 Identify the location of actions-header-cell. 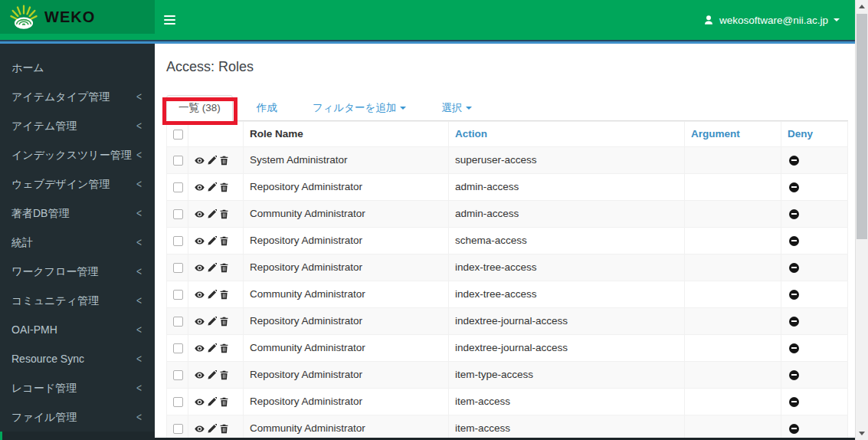
(216, 135).